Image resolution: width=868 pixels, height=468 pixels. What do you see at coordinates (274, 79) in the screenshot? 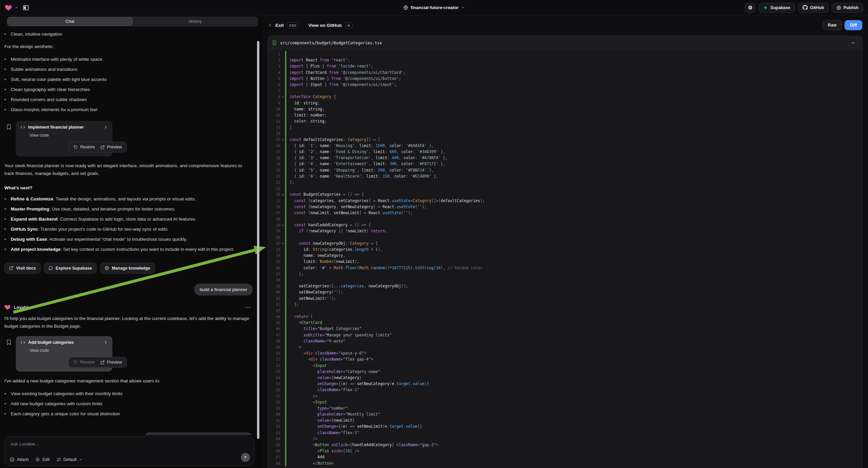
I see `line-number: 5` at bounding box center [274, 79].